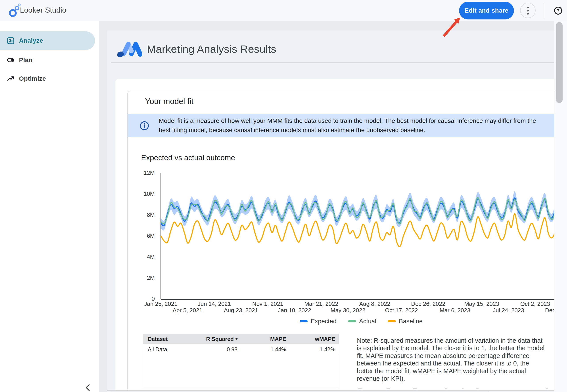  Describe the element at coordinates (428, 304) in the screenshot. I see `svg-text: Dec 26, 2022` at that location.